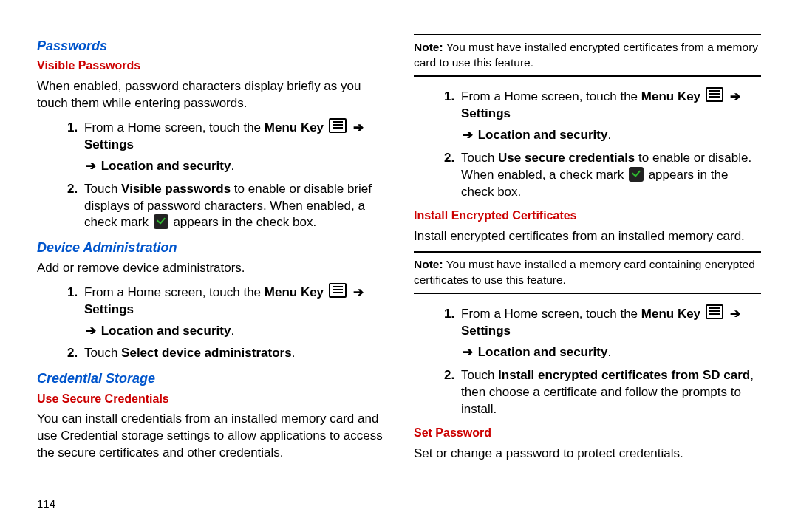 This screenshot has height=532, width=798. What do you see at coordinates (176, 189) in the screenshot?
I see `visible-passwords-label: Visible passwords` at bounding box center [176, 189].